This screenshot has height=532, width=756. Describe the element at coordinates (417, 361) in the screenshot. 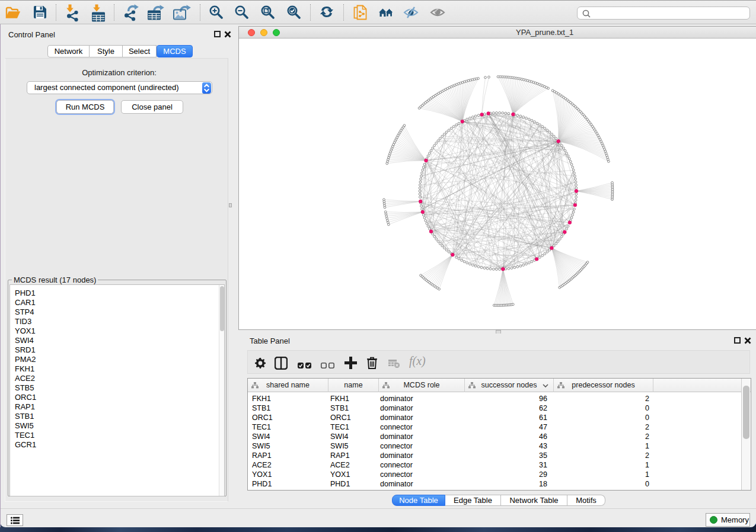

I see `svg-text: f(x)` at that location.